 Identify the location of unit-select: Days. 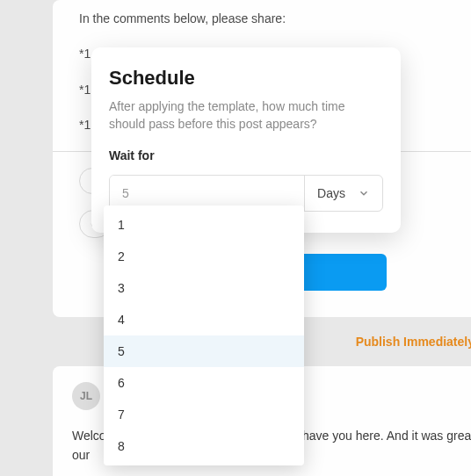
(343, 193).